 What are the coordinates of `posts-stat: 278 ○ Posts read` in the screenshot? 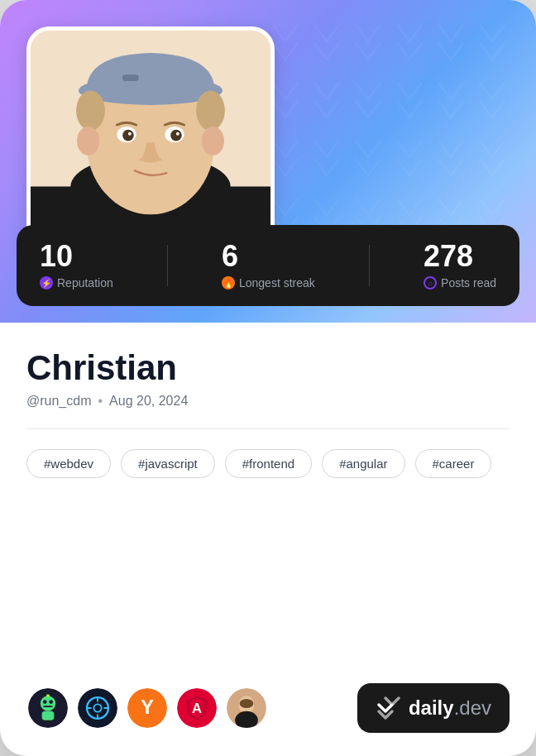 It's located at (460, 266).